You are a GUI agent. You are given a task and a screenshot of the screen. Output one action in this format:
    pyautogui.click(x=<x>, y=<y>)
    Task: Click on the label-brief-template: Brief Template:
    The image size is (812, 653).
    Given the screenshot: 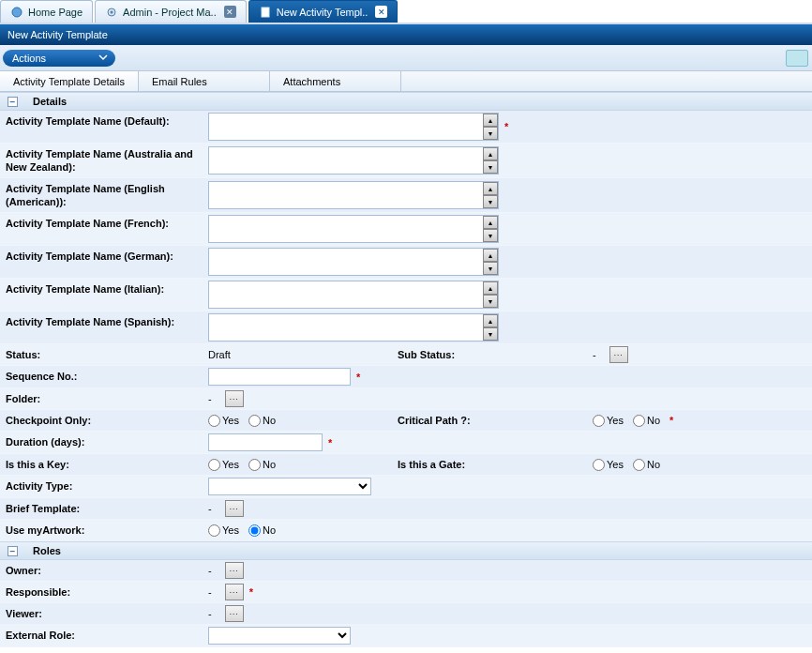 What is the action you would take?
    pyautogui.click(x=102, y=509)
    